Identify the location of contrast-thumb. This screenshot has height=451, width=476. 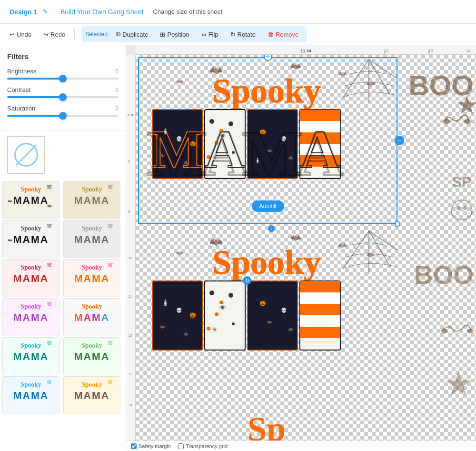
(63, 97).